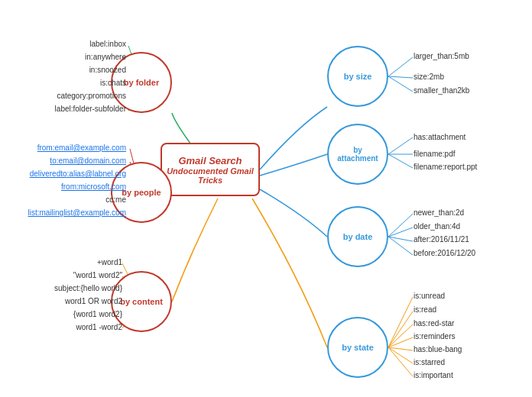  I want to click on leaf-date-0: newer_than:2d, so click(439, 212).